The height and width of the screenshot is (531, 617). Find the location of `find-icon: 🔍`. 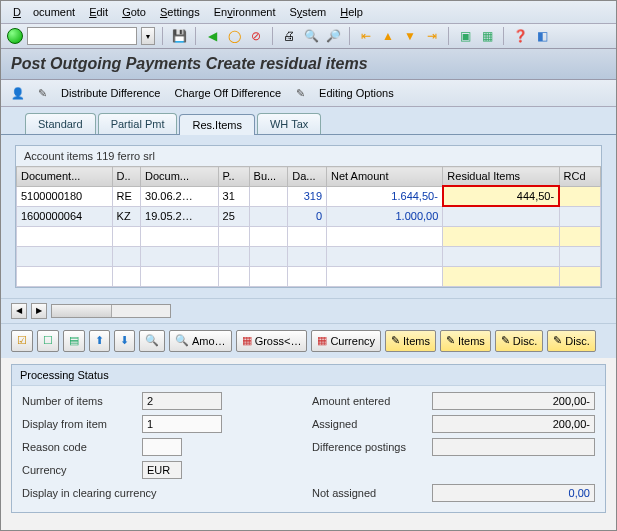

find-icon: 🔍 is located at coordinates (311, 36).